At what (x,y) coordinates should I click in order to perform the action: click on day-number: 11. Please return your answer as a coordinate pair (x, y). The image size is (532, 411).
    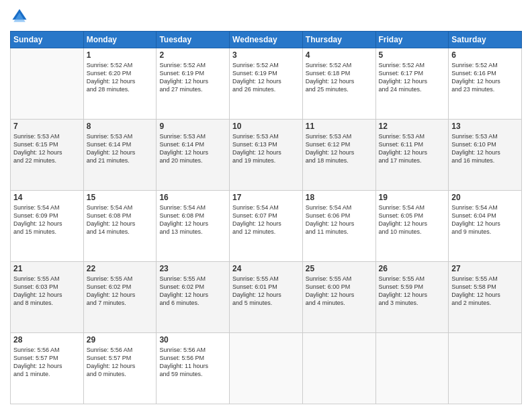
    Looking at the image, I should click on (339, 126).